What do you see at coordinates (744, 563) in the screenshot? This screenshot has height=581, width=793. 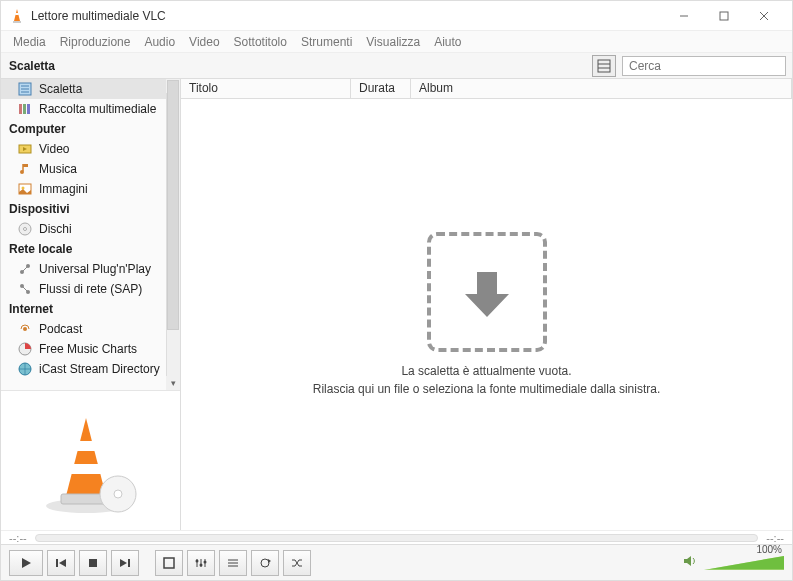 I see `volume-slider: 100%` at bounding box center [744, 563].